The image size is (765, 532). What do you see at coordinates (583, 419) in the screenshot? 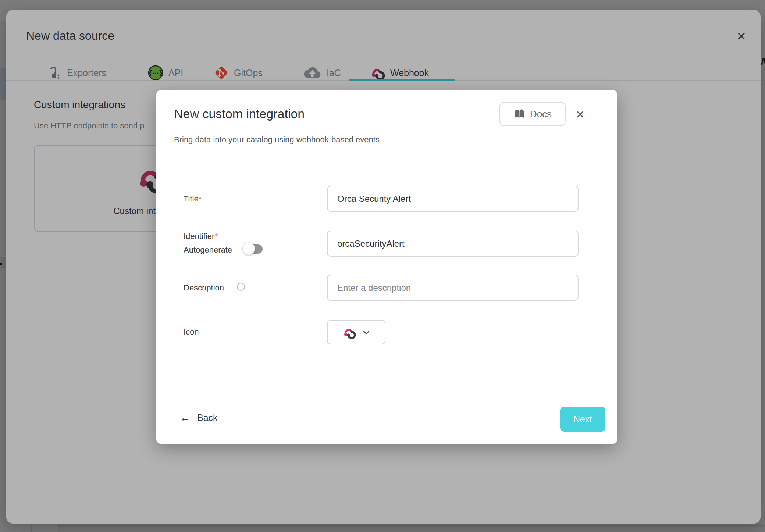
I see `next-button: Next` at bounding box center [583, 419].